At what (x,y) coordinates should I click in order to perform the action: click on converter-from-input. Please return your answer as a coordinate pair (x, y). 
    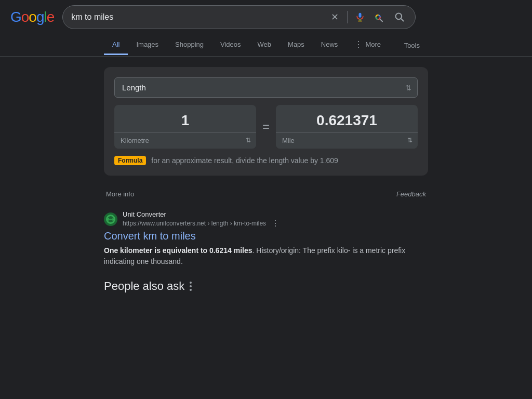
    Looking at the image, I should click on (185, 118).